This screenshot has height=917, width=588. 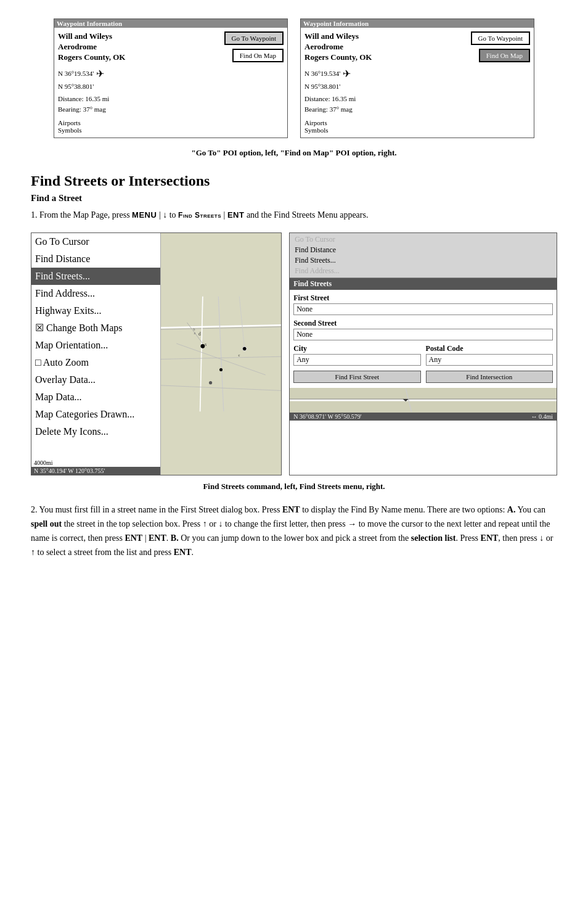 I want to click on wp-title-right: Waypoint Information, so click(x=417, y=23).